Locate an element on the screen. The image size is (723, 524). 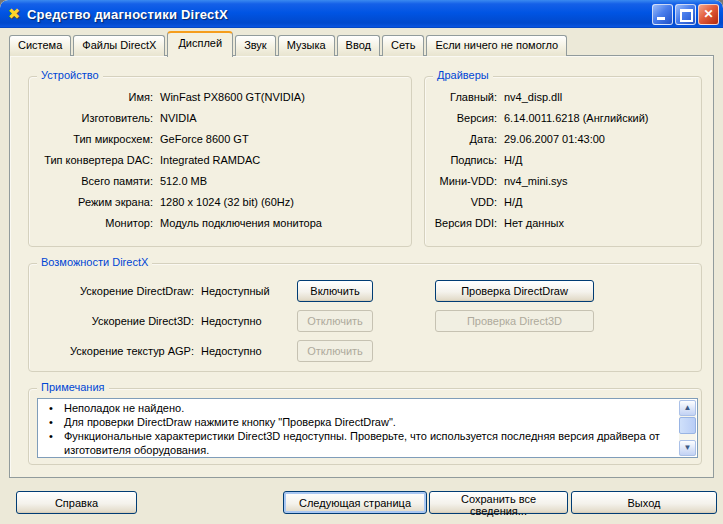
note-text: Для проверки DirectDraw нажмите кнопку "… is located at coordinates (368, 422).